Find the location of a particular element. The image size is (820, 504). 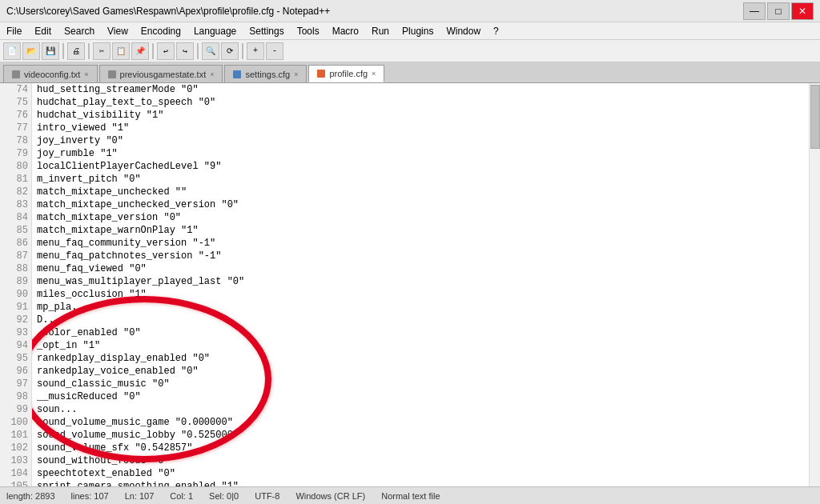

line-num-96: 96 is located at coordinates (14, 371).